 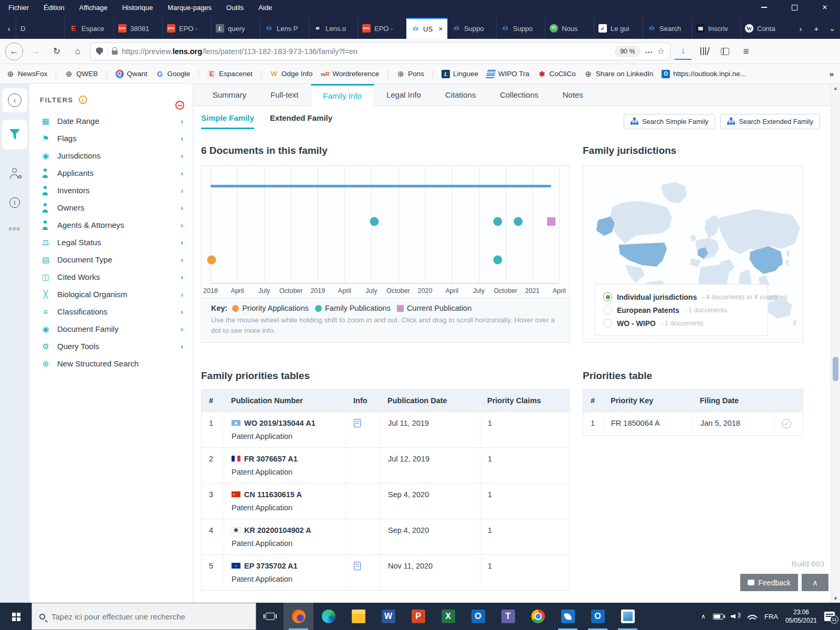 What do you see at coordinates (117, 294) in the screenshot?
I see `filter-item: Biological Organism ›` at bounding box center [117, 294].